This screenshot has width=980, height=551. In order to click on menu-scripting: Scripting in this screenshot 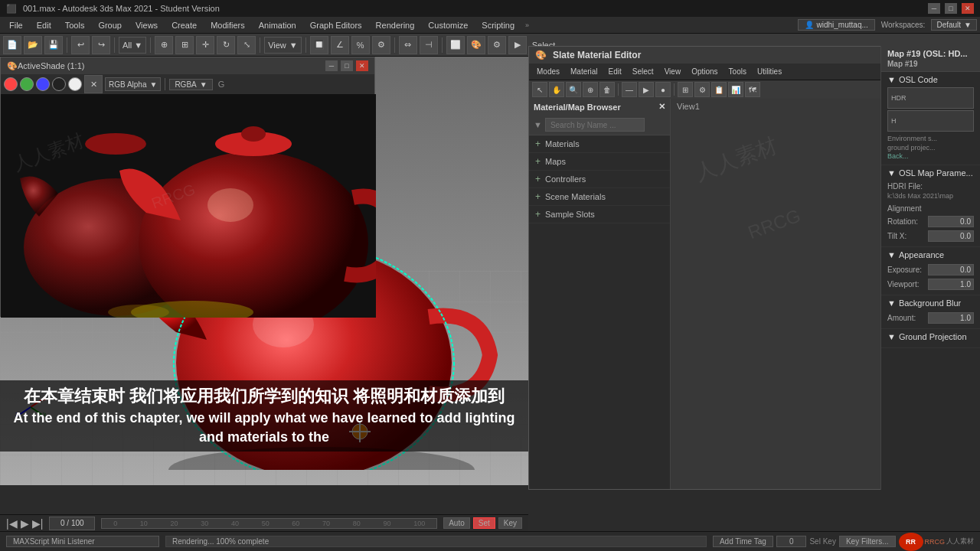, I will do `click(498, 25)`.